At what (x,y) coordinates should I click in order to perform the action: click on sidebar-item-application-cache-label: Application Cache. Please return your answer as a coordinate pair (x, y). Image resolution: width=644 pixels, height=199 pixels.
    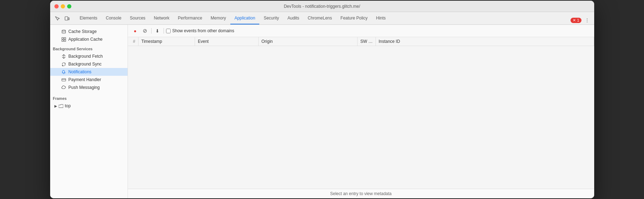
    Looking at the image, I should click on (85, 39).